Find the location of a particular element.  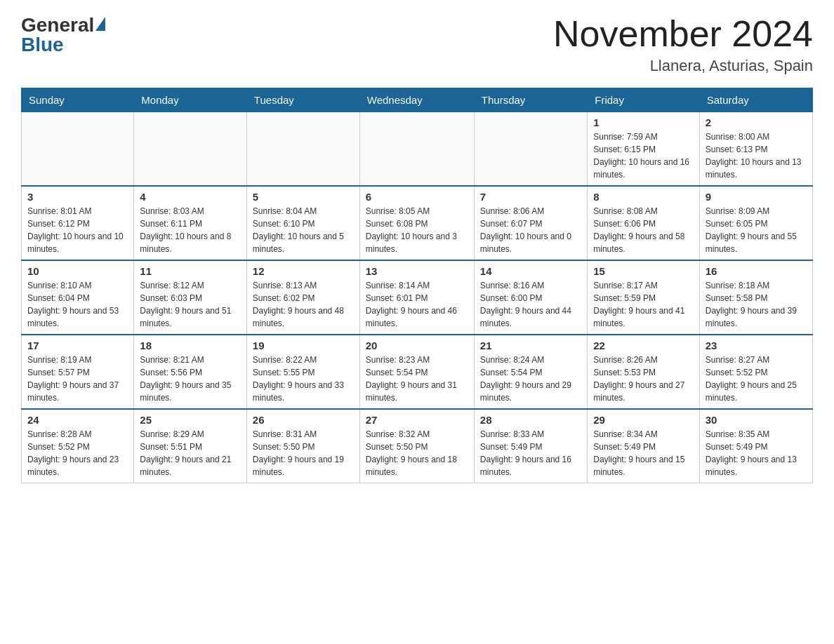

day-number: 25 is located at coordinates (190, 420).